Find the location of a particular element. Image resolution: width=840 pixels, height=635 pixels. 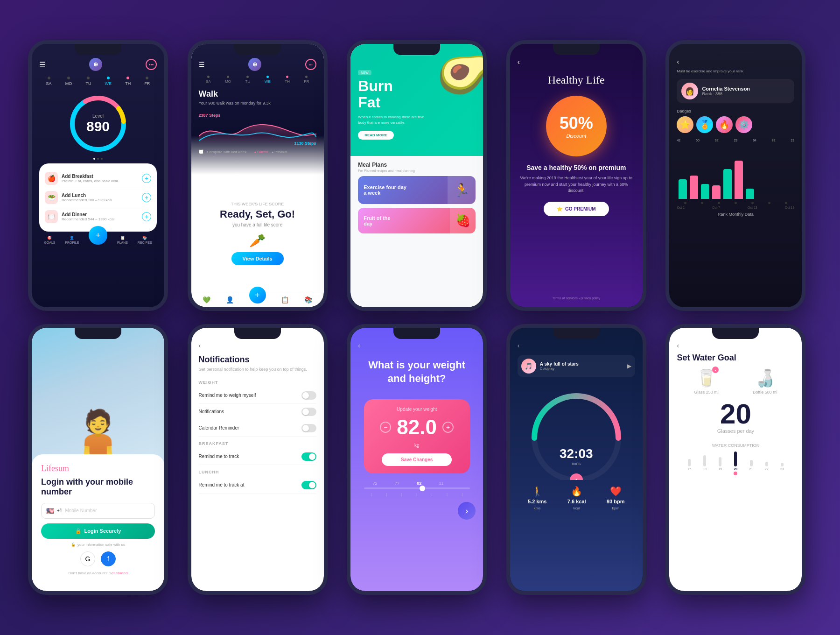

life-score-label: THIS WEEK'S LIFE SCORE is located at coordinates (258, 204).